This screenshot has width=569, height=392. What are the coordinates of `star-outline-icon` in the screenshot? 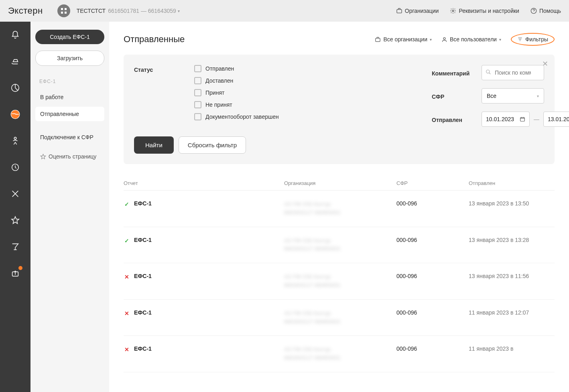 It's located at (43, 156).